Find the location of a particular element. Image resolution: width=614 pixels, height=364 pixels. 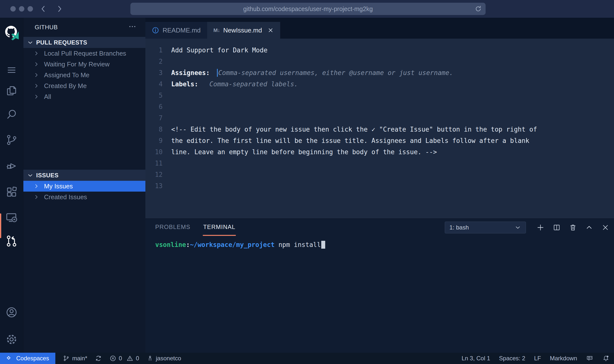

more-actions-icon is located at coordinates (132, 27).